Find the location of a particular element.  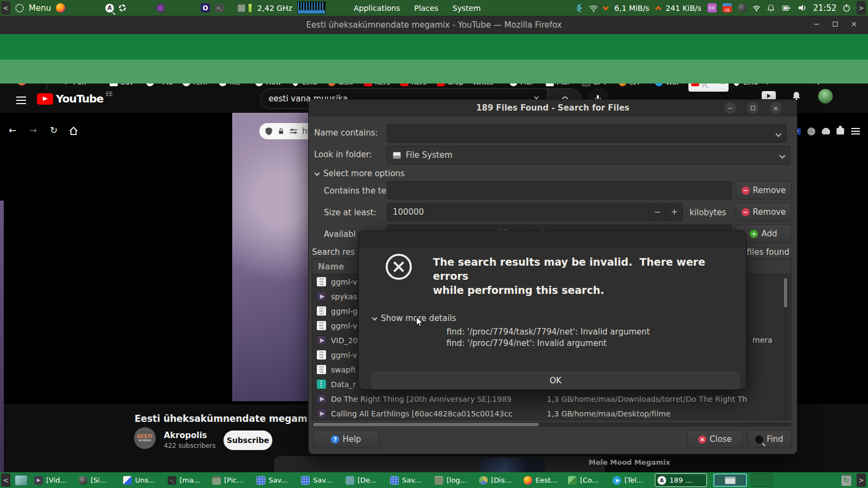

panel-menu: Places is located at coordinates (426, 8).